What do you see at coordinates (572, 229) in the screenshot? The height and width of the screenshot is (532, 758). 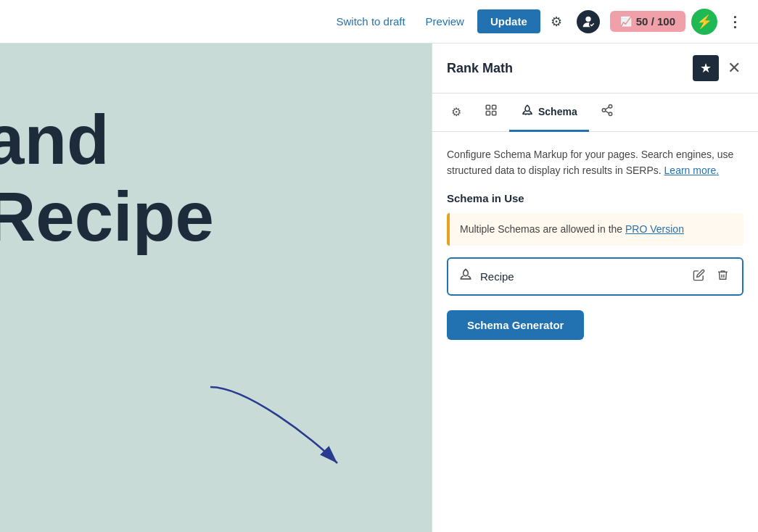 I see `pro-notice-text: Multiple Schemas are allowed in the PRO …` at bounding box center [572, 229].